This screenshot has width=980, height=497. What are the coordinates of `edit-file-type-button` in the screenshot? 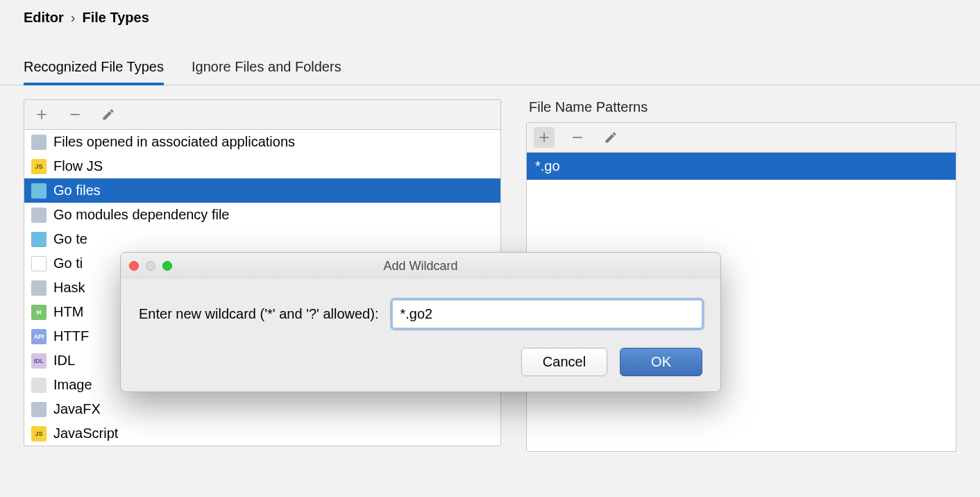 It's located at (108, 115).